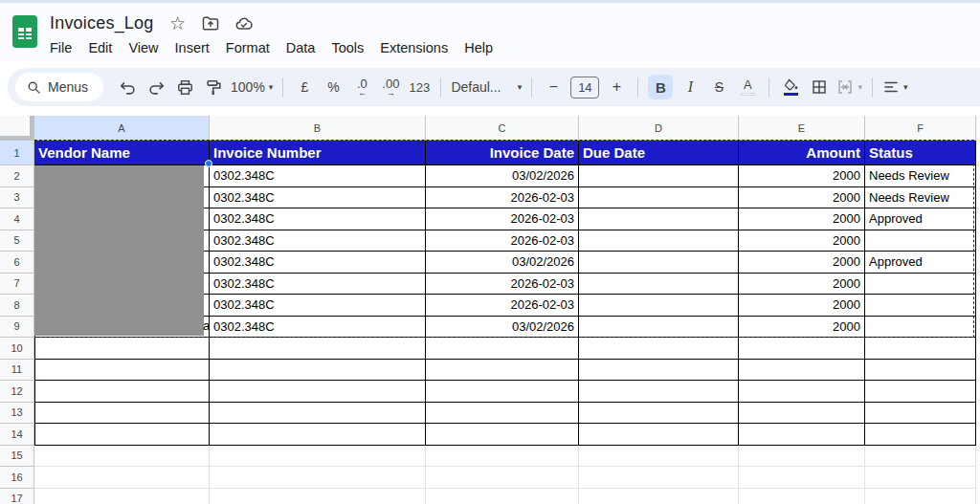 This screenshot has height=504, width=980. I want to click on menu-help: Help, so click(479, 48).